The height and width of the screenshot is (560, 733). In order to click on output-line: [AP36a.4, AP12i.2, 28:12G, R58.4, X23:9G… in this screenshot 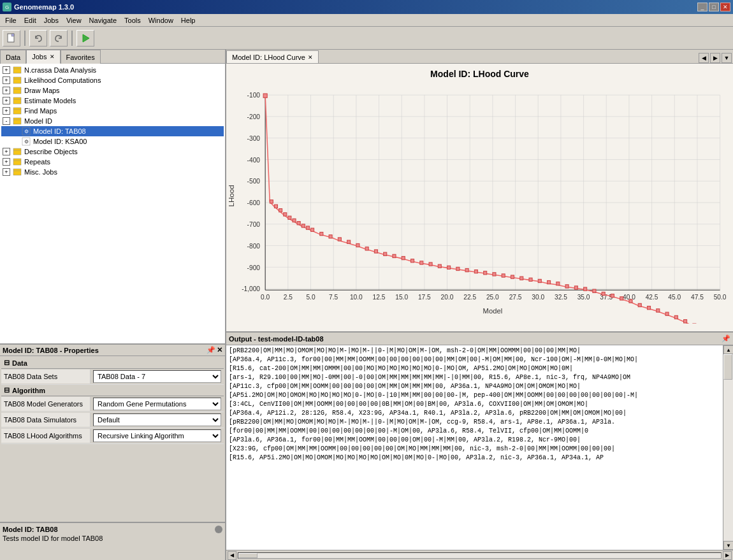, I will do `click(474, 413)`.